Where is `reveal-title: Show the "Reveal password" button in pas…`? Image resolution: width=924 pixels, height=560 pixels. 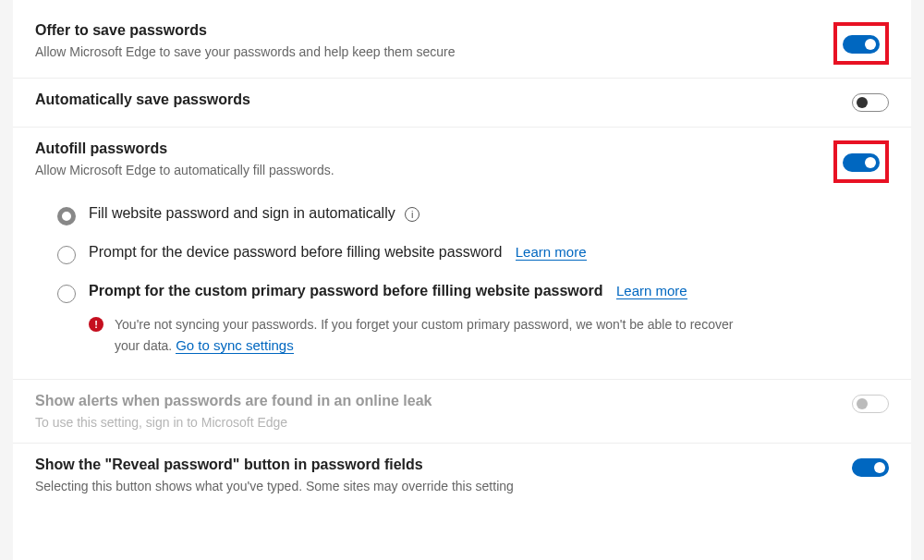
reveal-title: Show the "Reveal password" button in pas… is located at coordinates (444, 465).